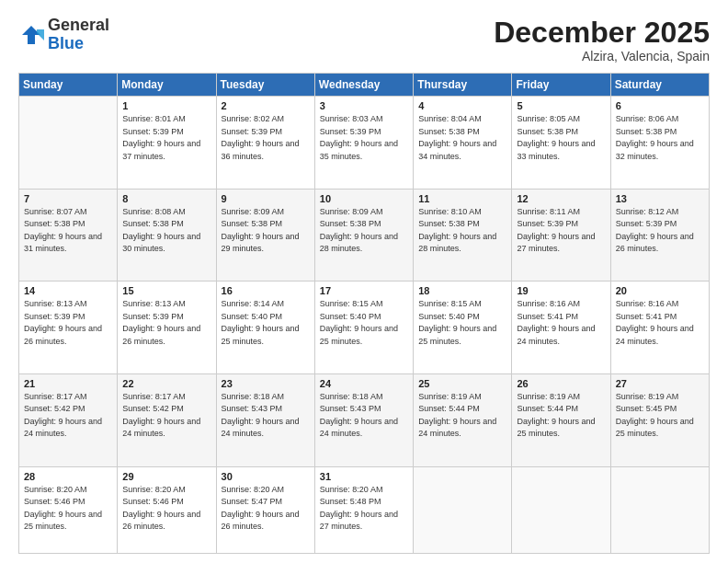  Describe the element at coordinates (79, 44) in the screenshot. I see `logo-blue: Blue` at that location.